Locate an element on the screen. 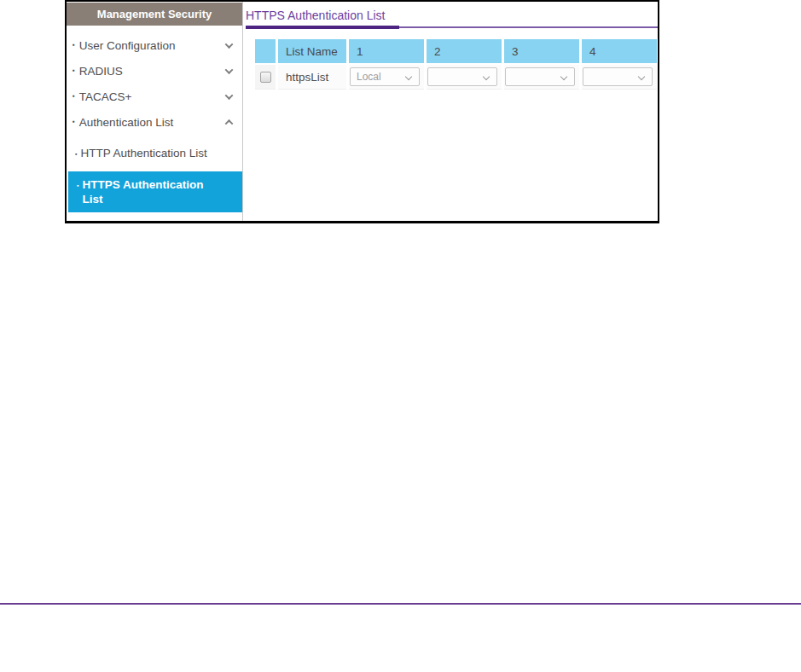 This screenshot has height=672, width=801. table-header-row: List Name 1 2 3 4 is located at coordinates (455, 51).